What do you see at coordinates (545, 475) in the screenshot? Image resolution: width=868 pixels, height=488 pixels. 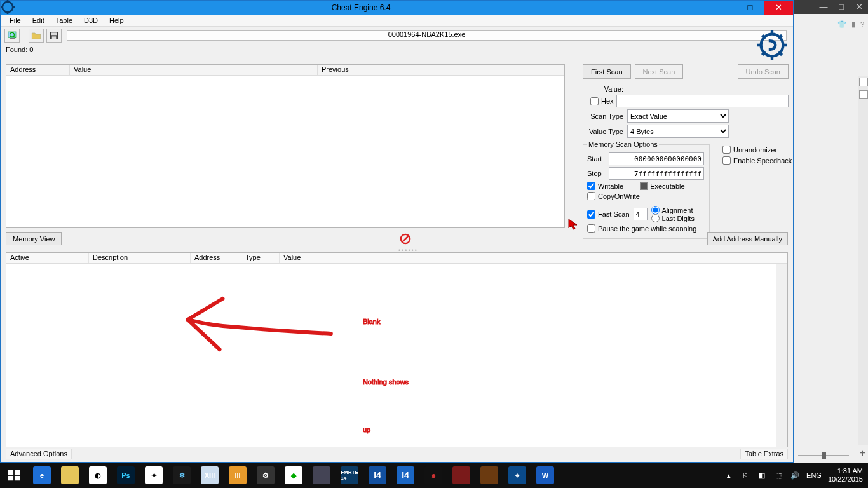 I see `taskbar-word: W` at bounding box center [545, 475].